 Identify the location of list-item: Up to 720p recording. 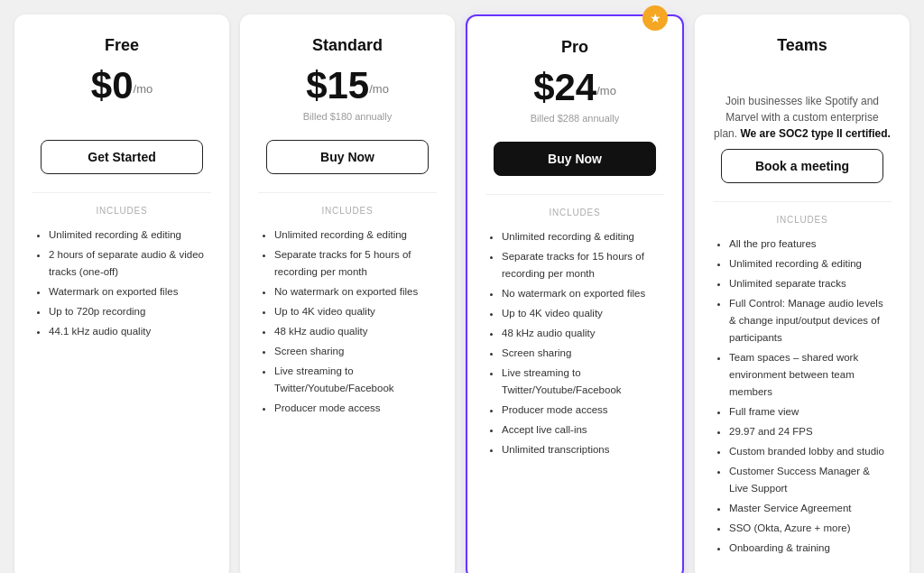
(130, 312).